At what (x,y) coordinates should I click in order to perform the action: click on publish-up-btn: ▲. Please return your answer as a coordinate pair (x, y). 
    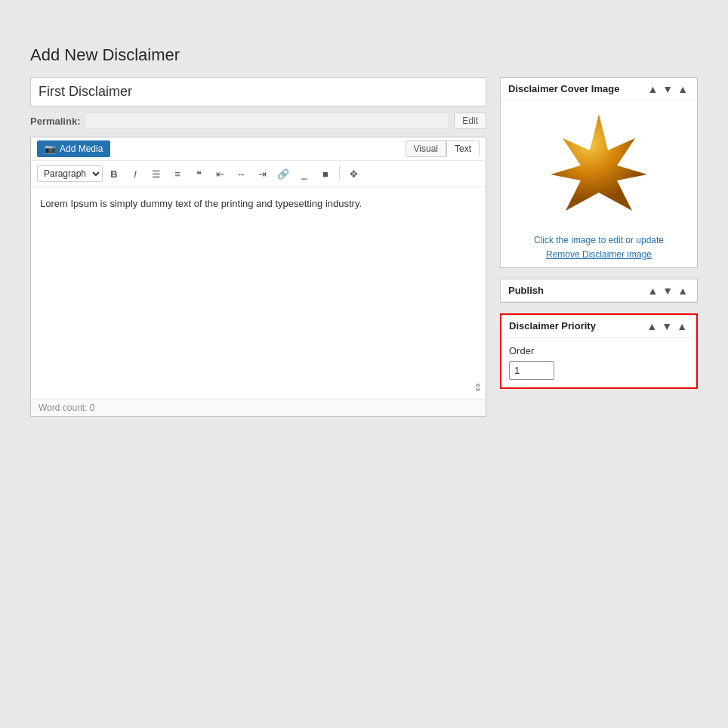
    Looking at the image, I should click on (652, 291).